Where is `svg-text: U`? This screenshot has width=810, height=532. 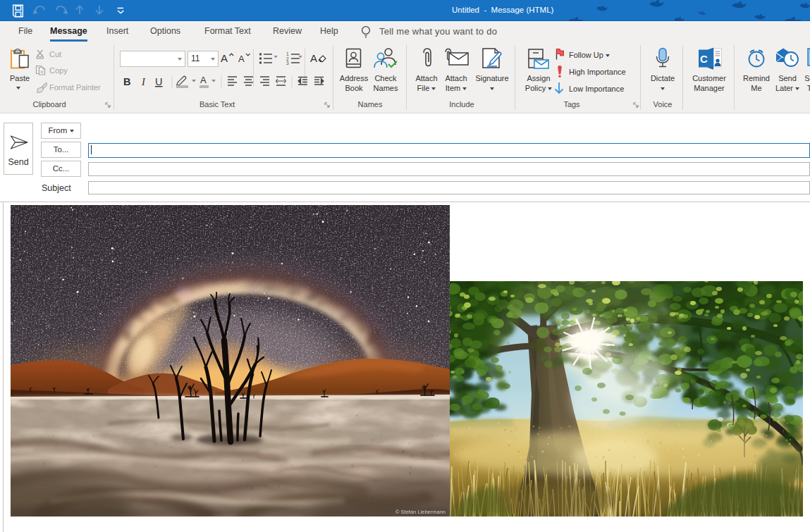
svg-text: U is located at coordinates (159, 82).